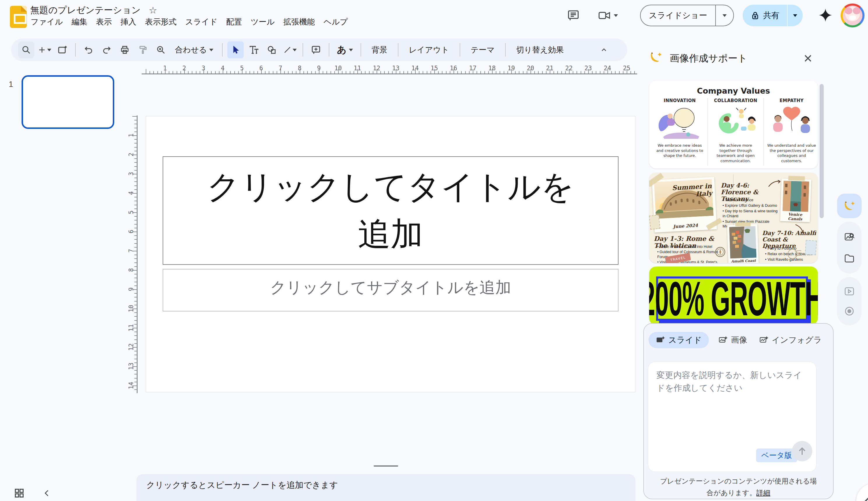 The height and width of the screenshot is (501, 868). What do you see at coordinates (47, 22) in the screenshot?
I see `menu-item-0: ファイル` at bounding box center [47, 22].